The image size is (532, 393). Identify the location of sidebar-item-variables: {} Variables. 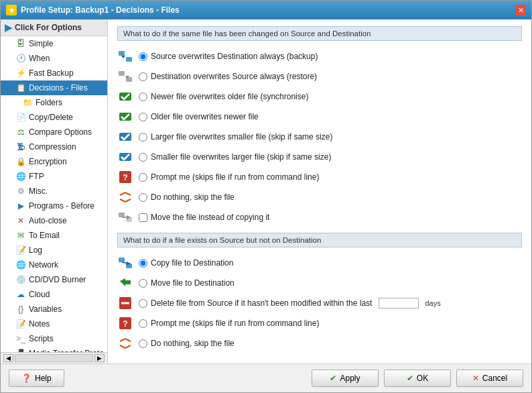
(54, 309).